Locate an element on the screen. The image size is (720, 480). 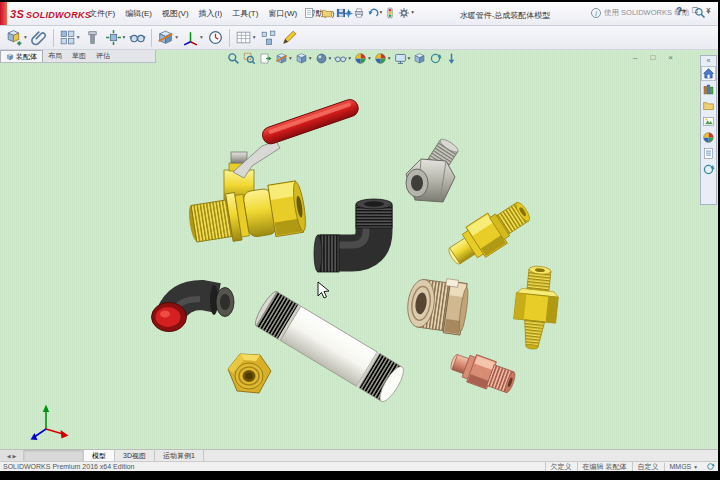
quick-access-toolbar: ▾ ▾ ▾ ▾ is located at coordinates (358, 13).